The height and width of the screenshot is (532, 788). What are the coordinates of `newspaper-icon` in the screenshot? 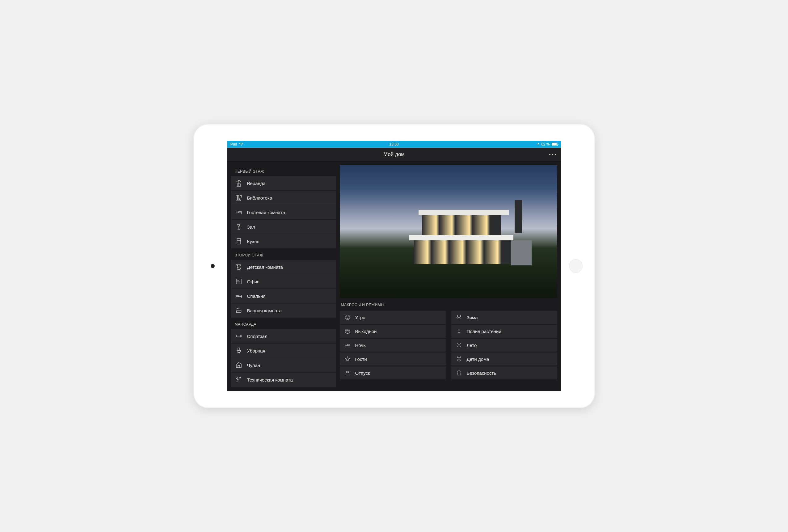 It's located at (239, 281).